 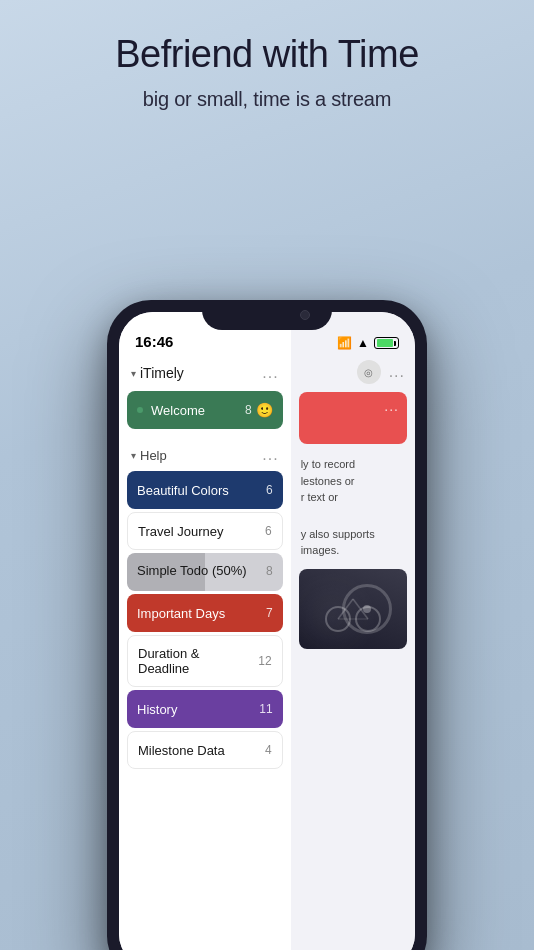 What do you see at coordinates (353, 498) in the screenshot?
I see `text-line: r text or` at bounding box center [353, 498].